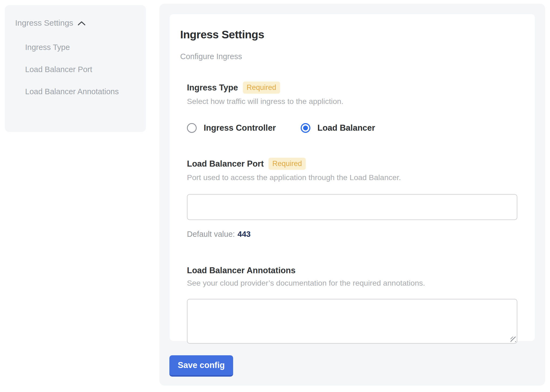 The width and height of the screenshot is (550, 392). Describe the element at coordinates (79, 47) in the screenshot. I see `sidebar-item-ingress-type: Ingress Type` at that location.